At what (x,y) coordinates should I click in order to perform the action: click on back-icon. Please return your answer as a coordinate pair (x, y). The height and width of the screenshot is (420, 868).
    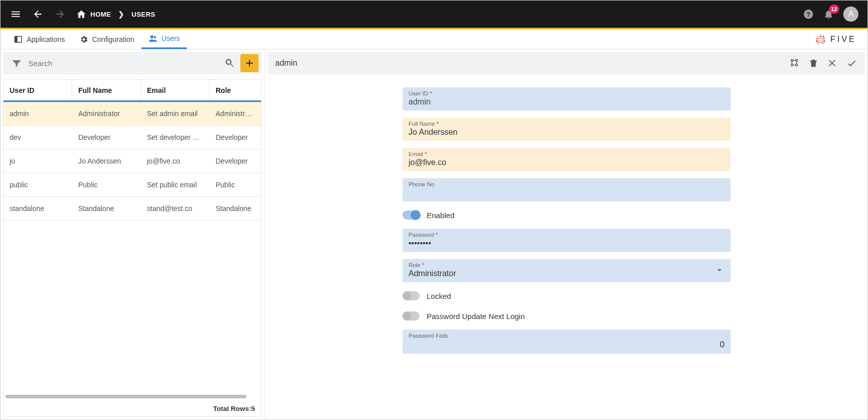
    Looking at the image, I should click on (38, 14).